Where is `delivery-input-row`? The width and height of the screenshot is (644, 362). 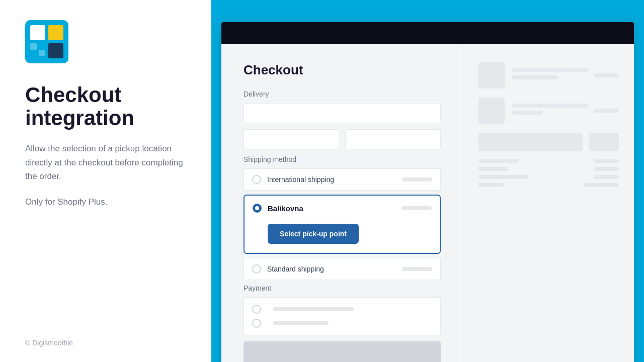 delivery-input-row is located at coordinates (342, 139).